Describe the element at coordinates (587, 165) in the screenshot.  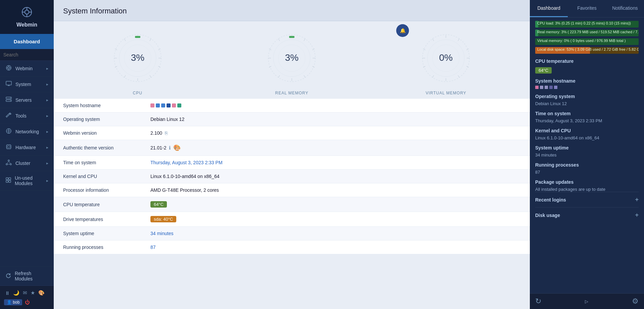
I see `processes-section-title: Running processes` at that location.